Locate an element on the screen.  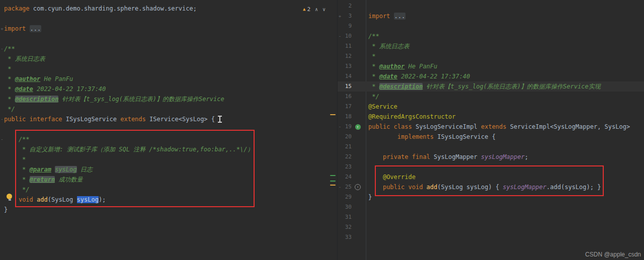
code-line: 21 is located at coordinates (491, 147).